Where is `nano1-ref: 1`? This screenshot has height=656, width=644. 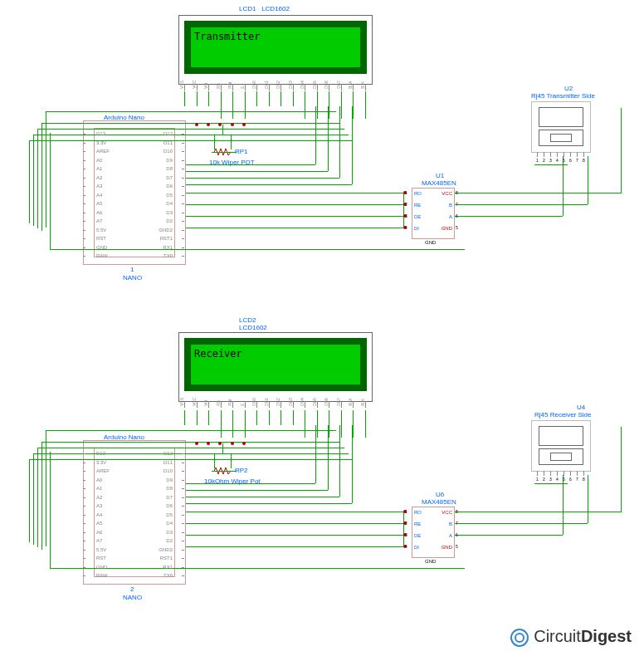 nano1-ref: 1 is located at coordinates (132, 269).